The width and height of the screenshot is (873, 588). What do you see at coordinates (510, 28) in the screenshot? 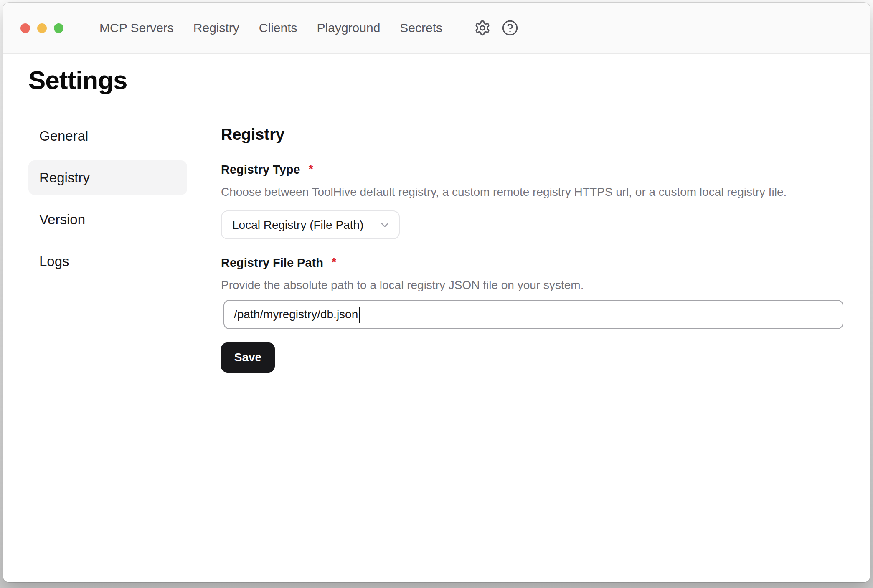
I see `help-button` at bounding box center [510, 28].